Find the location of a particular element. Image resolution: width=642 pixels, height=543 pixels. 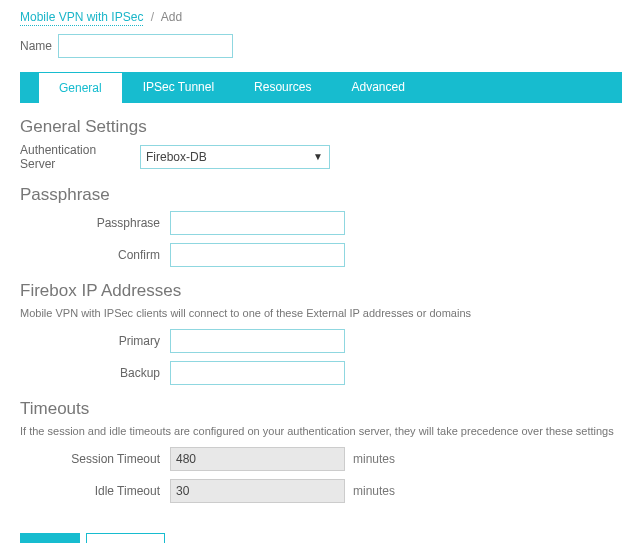

auth-server-label: Authentication Server is located at coordinates (80, 157).